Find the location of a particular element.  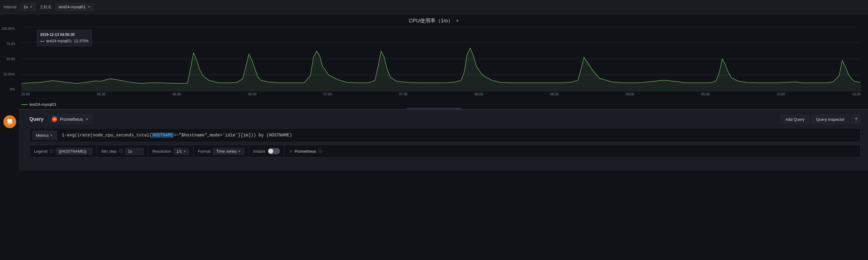

x-label-0900: 09:00 is located at coordinates (630, 95).